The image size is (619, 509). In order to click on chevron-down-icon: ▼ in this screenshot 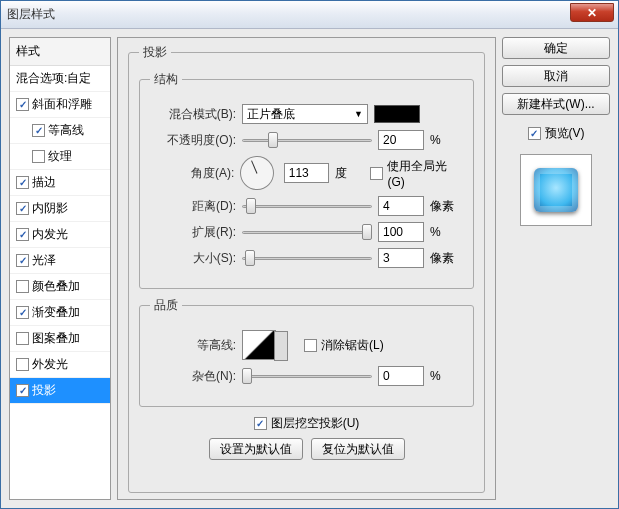, I will do `click(358, 114)`.